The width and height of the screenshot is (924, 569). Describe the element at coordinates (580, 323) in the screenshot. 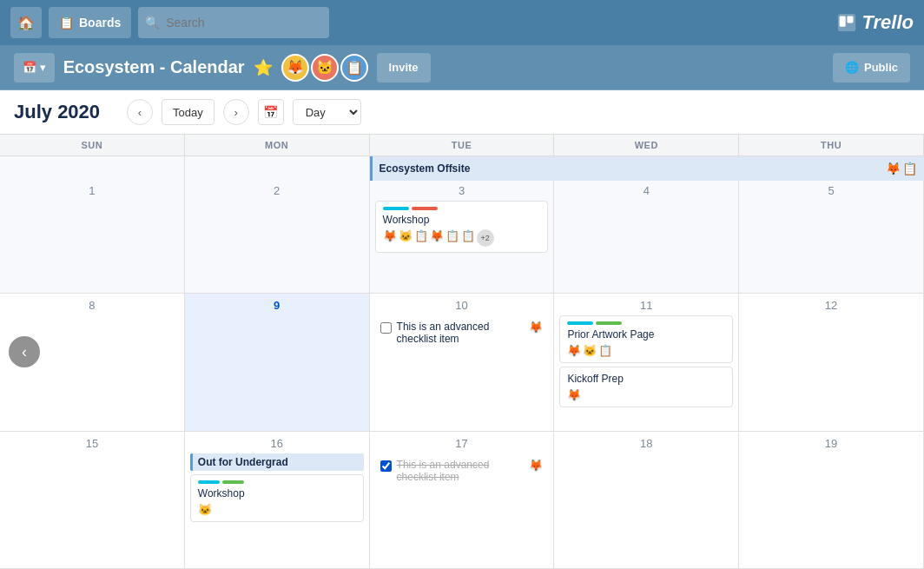

I see `bar-cyan-pa` at that location.